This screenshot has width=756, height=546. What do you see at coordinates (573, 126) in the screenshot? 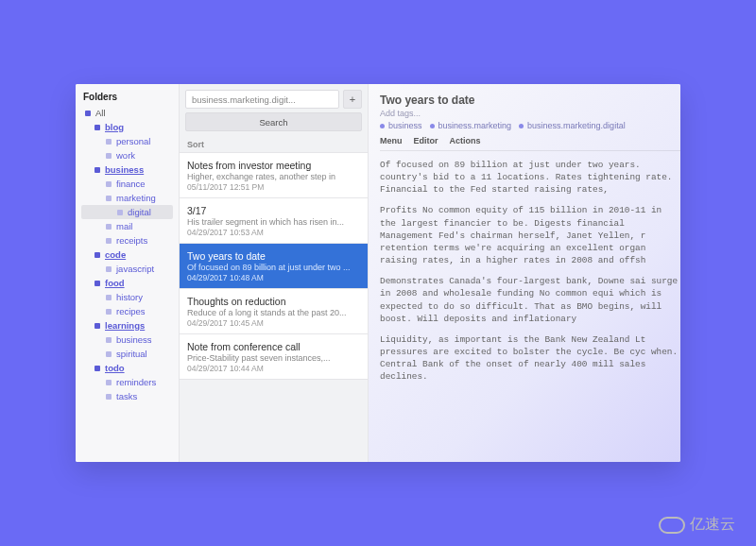
I see `tag-pill: business.marketing.digital` at bounding box center [573, 126].